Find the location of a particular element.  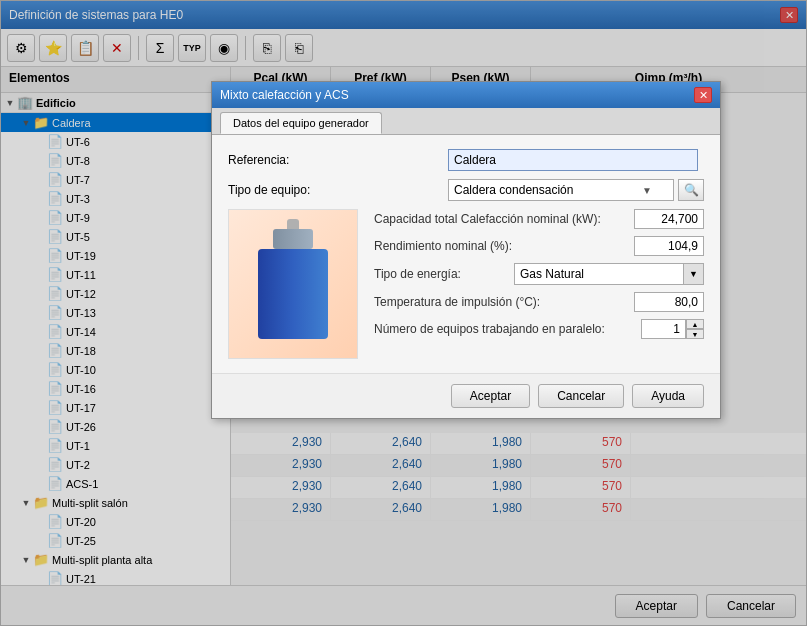

spinner-controls: ▲ ▼ is located at coordinates (695, 329).